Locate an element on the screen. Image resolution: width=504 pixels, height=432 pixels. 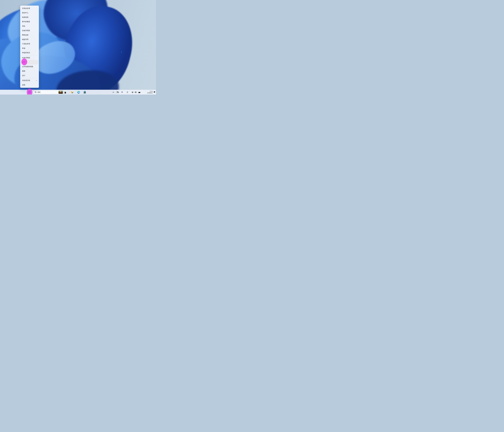
search-icon is located at coordinates (36, 92).